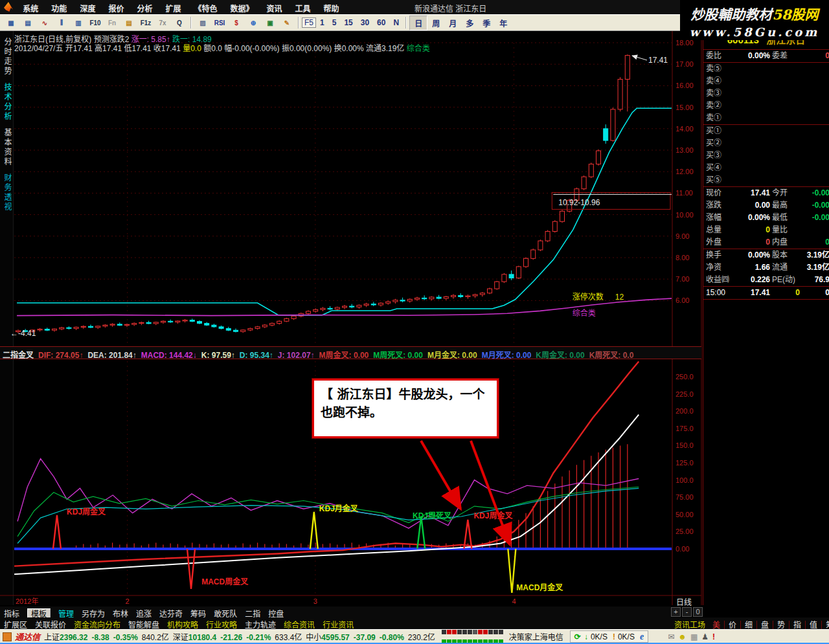  What do you see at coordinates (365, 23) in the screenshot?
I see `period-30-button: 30` at bounding box center [365, 23].